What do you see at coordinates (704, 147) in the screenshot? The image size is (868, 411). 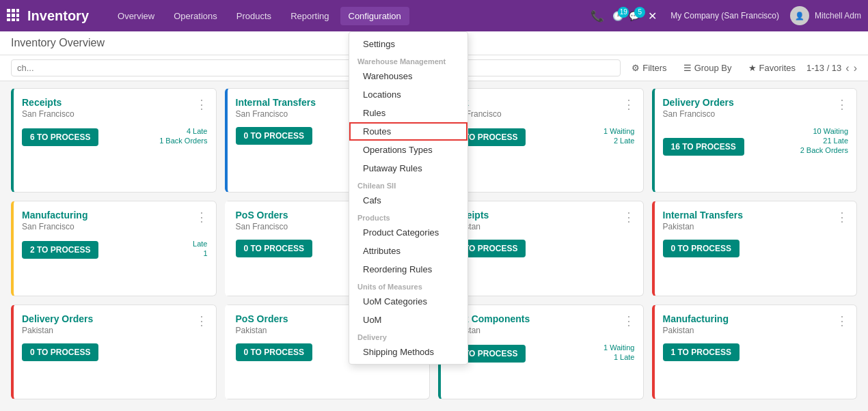 I see `process-btn: 16 TO PROCESS` at bounding box center [704, 147].